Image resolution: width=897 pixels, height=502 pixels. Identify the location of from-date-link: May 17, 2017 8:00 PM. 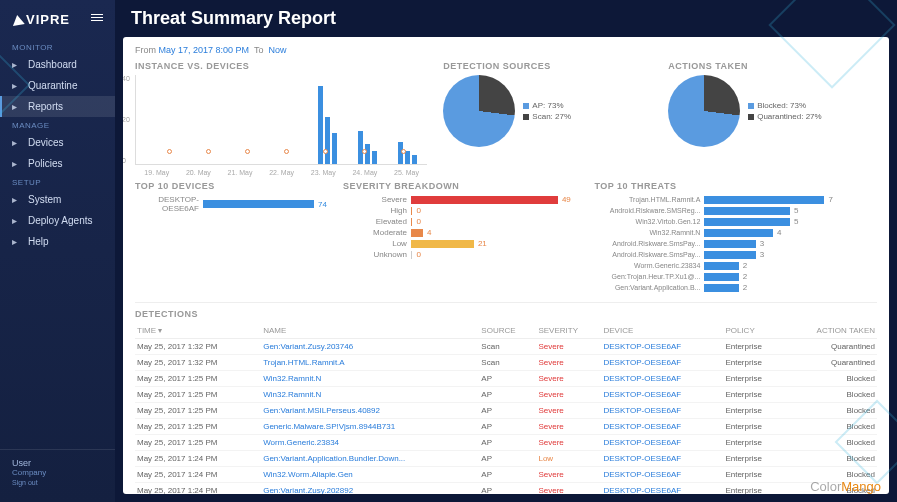
(204, 50).